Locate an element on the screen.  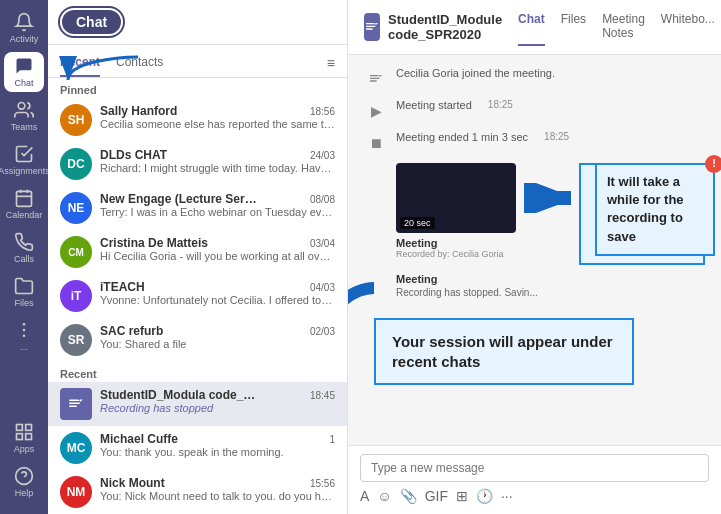
message-ended: ⏹ Meeting ended 1 min 3 sec 18:25 is located at coordinates (534, 143).